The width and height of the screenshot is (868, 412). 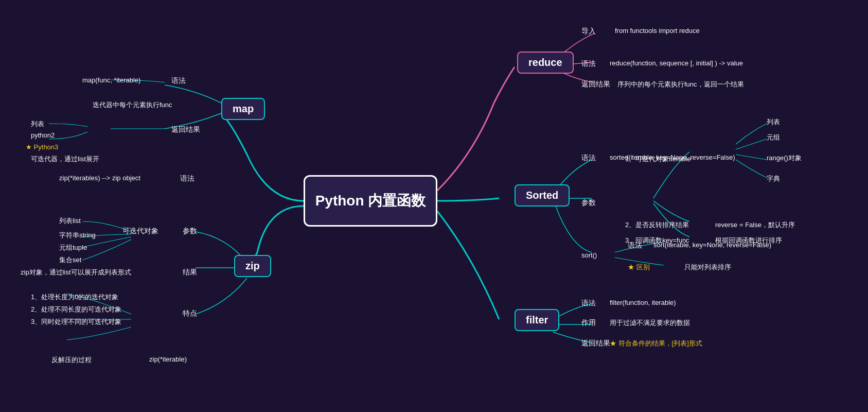 I want to click on sorted-sort-syntax-label: 语法, so click(x=635, y=246).